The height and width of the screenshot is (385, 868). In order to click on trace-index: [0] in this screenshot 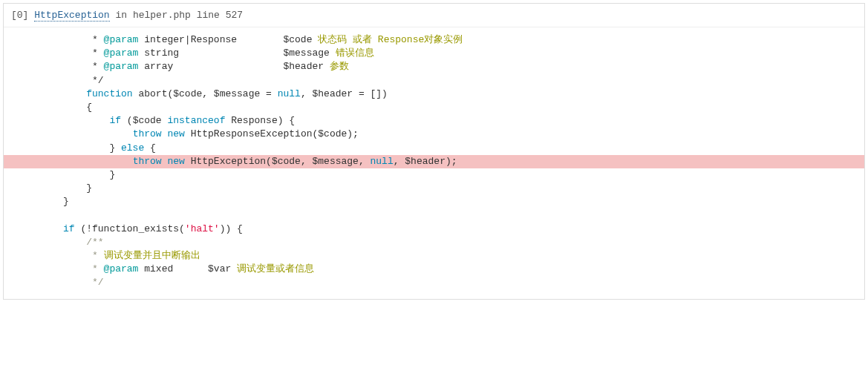, I will do `click(19, 15)`.